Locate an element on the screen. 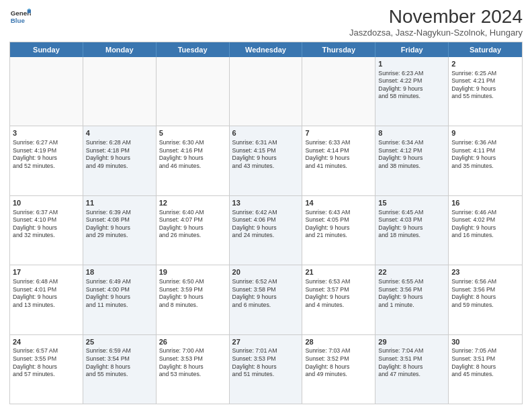  day-number: 17 is located at coordinates (46, 273).